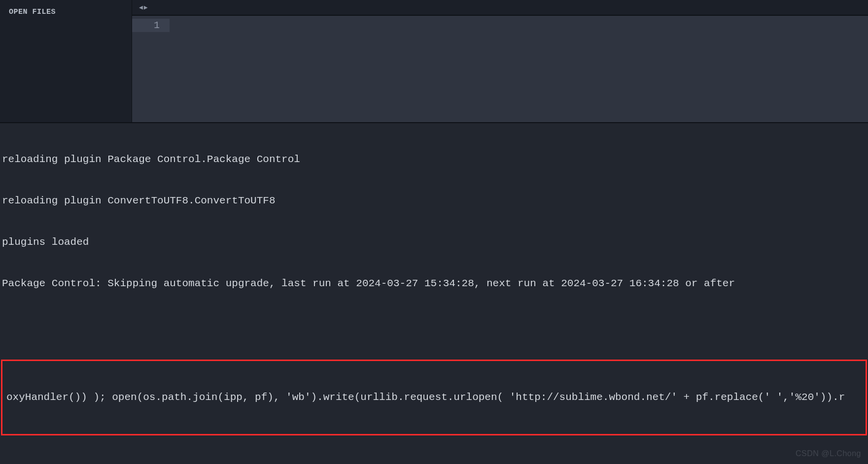 This screenshot has height=464, width=868. Describe the element at coordinates (500, 8) in the screenshot. I see `tab-bar: ◀ ▶` at that location.